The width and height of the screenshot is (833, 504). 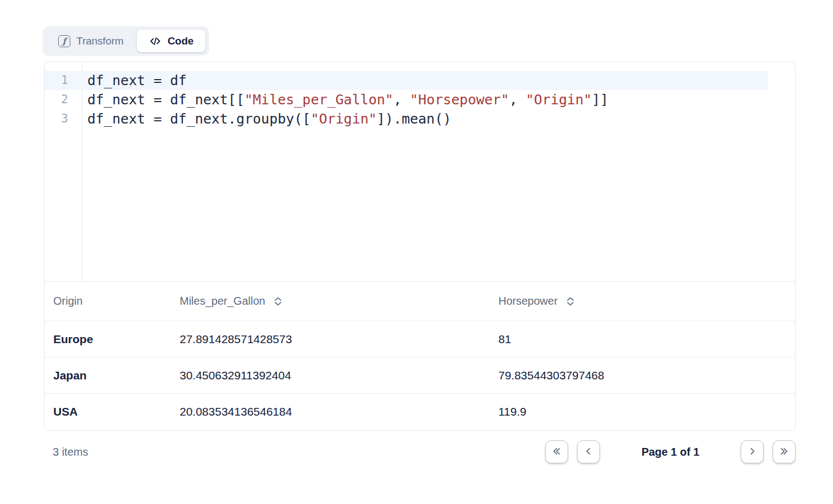 I want to click on tab-transform: ƒ Transform, so click(x=91, y=41).